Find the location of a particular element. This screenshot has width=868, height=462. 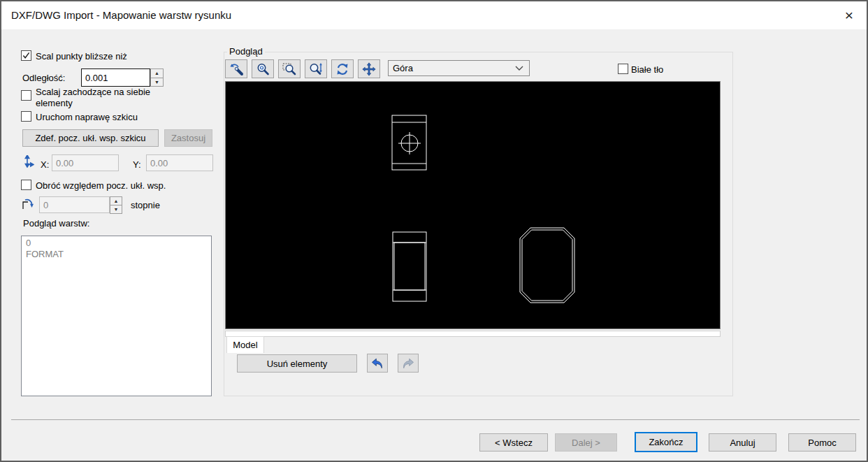

redo-icon is located at coordinates (408, 363).